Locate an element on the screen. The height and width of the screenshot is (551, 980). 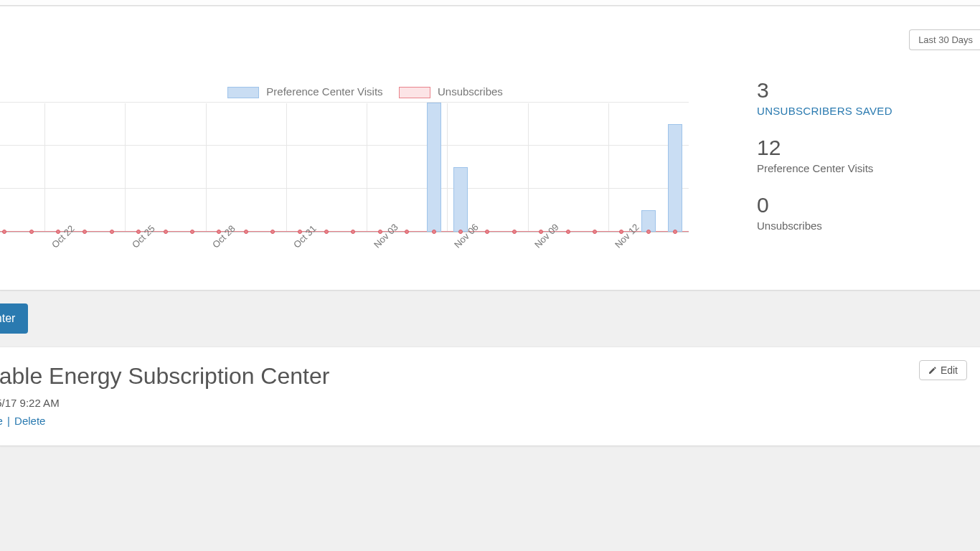
top-strip is located at coordinates (490, 3).